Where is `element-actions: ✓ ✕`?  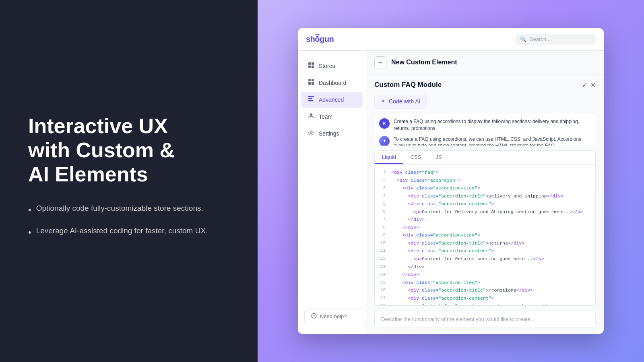 element-actions: ✓ ✕ is located at coordinates (589, 85).